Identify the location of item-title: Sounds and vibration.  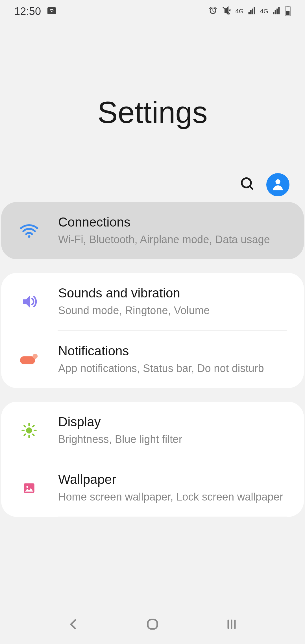
(173, 293).